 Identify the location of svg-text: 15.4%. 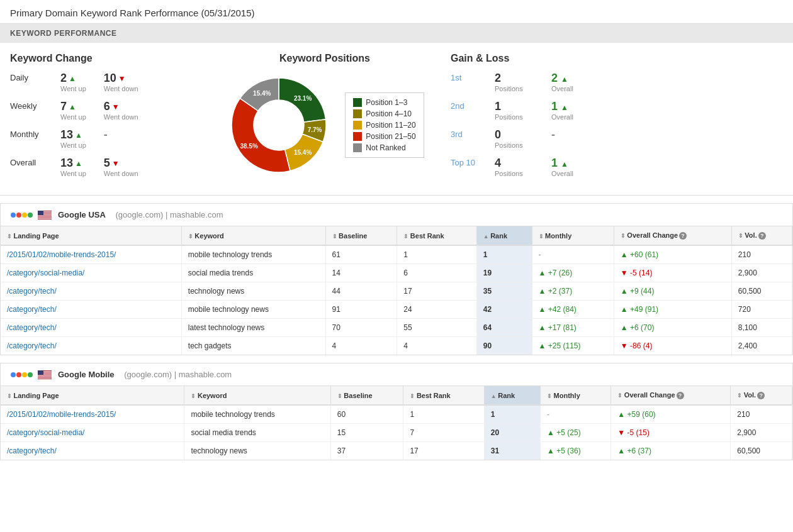
(262, 93).